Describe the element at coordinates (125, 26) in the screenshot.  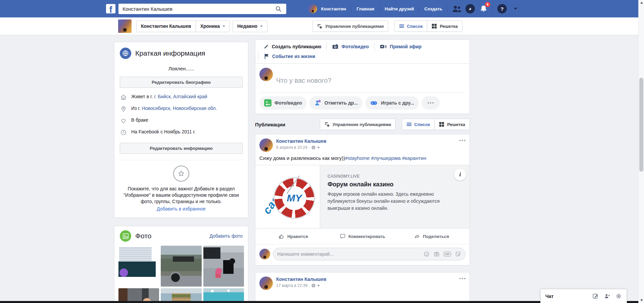
I see `profile-thumbnail` at that location.